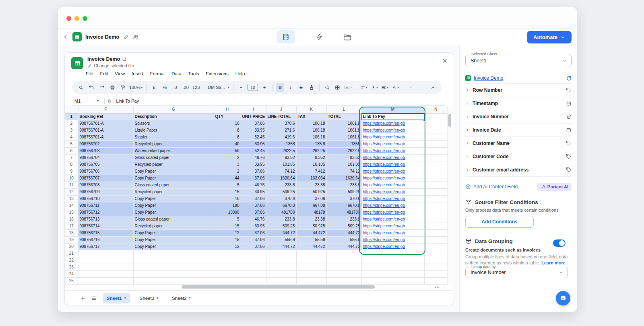 The height and width of the screenshot is (326, 644). I want to click on cell-qty: 5, so click(227, 185).